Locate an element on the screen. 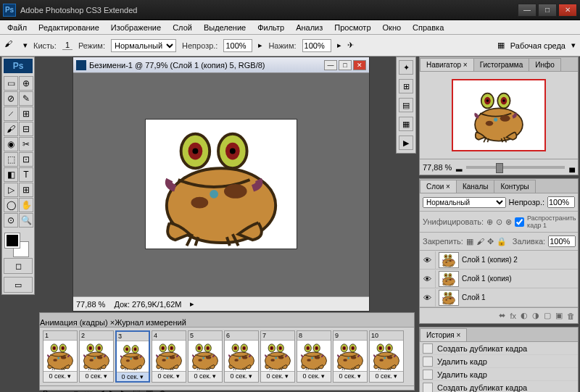  anim-frame: 60 сек. ▾ is located at coordinates (241, 356).